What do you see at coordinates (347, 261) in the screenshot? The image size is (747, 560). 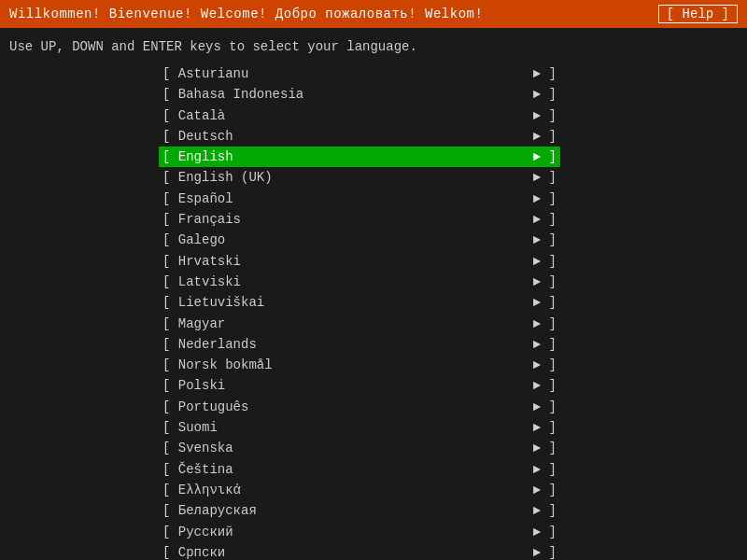 I see `language-label: [ Hrvatski` at bounding box center [347, 261].